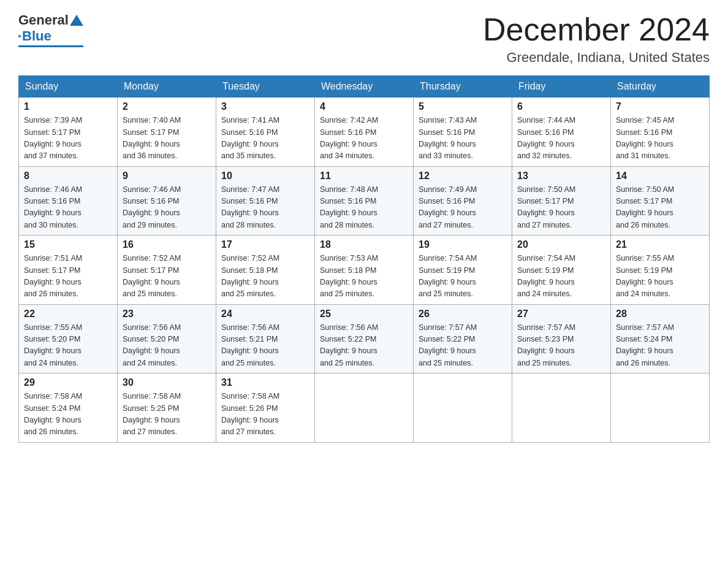 The image size is (728, 563). Describe the element at coordinates (463, 208) in the screenshot. I see `day-info: Sunrise: 7:49 AM Sunset: 5:16 PM Dayligh…` at that location.